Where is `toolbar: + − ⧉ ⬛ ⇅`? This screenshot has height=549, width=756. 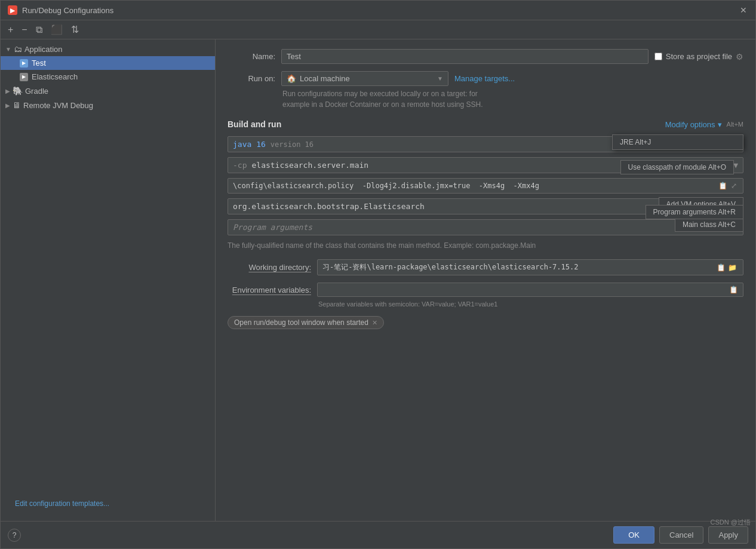 toolbar: + − ⧉ ⬛ ⇅ is located at coordinates (378, 30).